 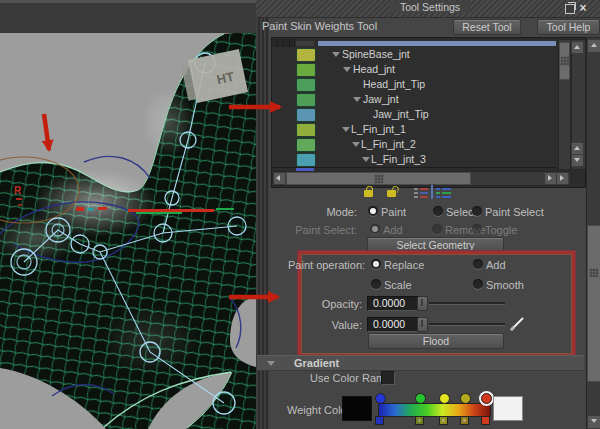 I want to click on paint-op-smooth-radio, so click(x=478, y=284).